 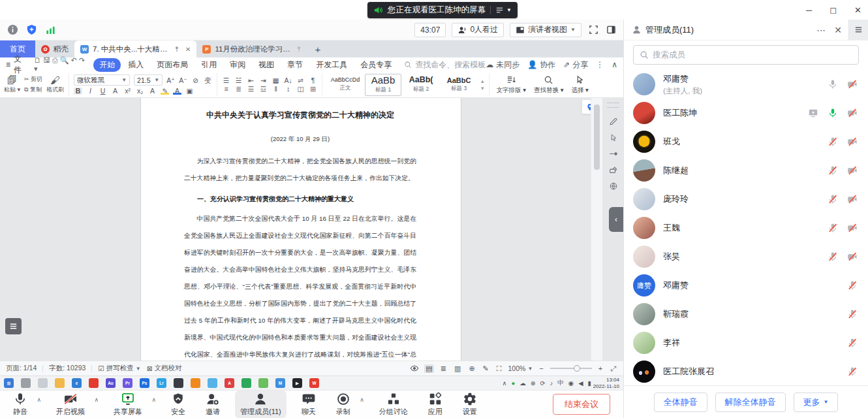 I want to click on member-row: 班戈, so click(x=746, y=142).